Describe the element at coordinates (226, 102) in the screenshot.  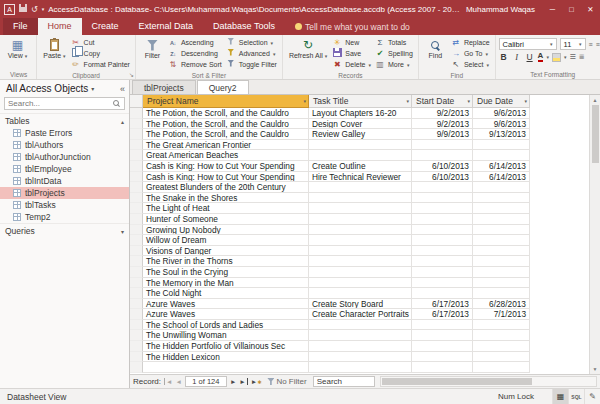
I see `column-header-project-name: Project Name▾` at that location.